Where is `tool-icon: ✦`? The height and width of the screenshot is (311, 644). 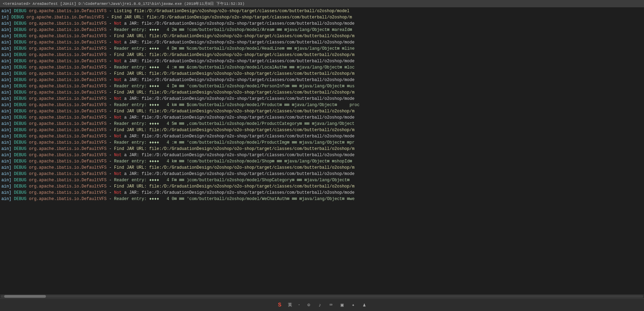 tool-icon: ✦ is located at coordinates (353, 305).